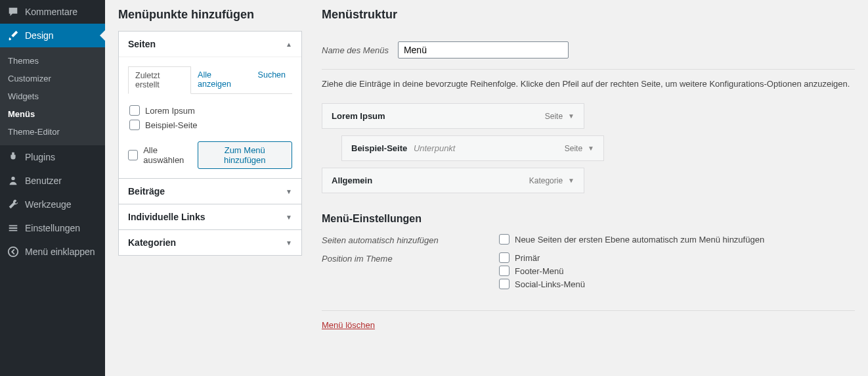  Describe the element at coordinates (53, 79) in the screenshot. I see `submenu-customizer: Customizer` at that location.